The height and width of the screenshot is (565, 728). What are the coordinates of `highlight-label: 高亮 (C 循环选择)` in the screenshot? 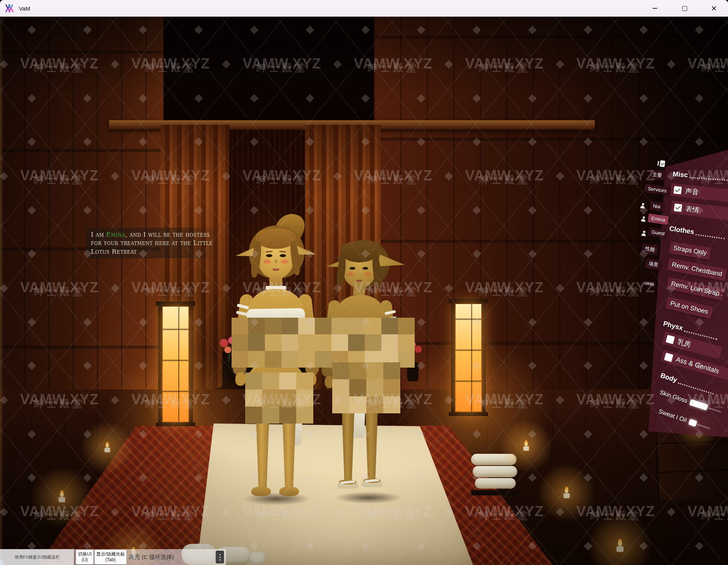 It's located at (151, 557).